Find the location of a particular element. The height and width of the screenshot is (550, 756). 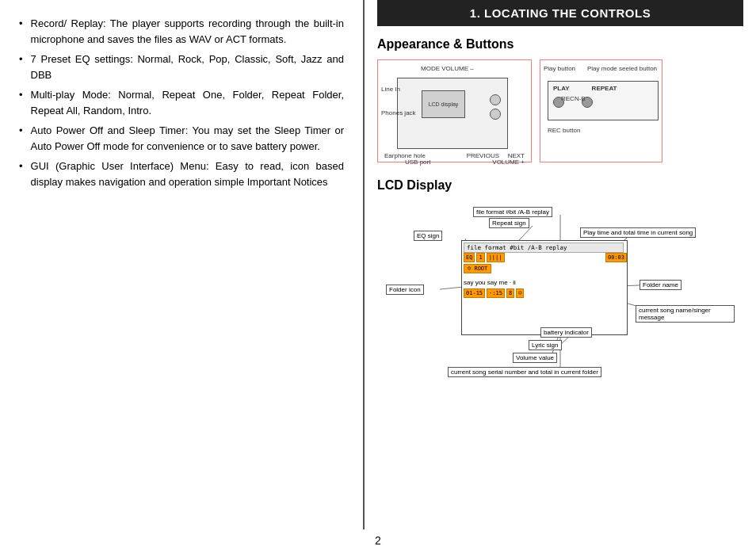

bullet-item-1: Record/ Replay: The player supports reco… is located at coordinates (181, 32).